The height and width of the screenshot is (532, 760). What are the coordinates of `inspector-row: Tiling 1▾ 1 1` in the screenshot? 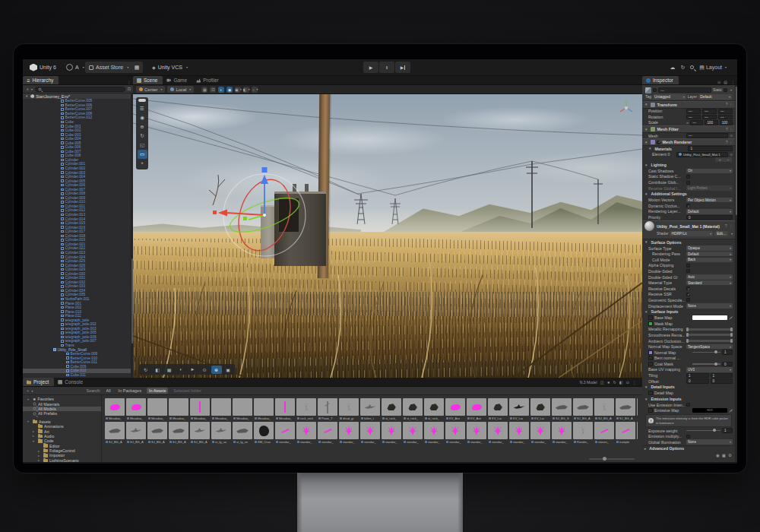 It's located at (689, 375).